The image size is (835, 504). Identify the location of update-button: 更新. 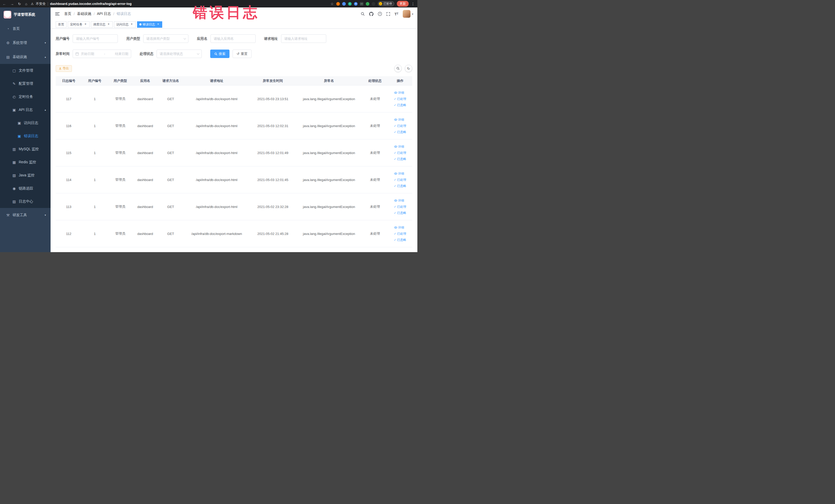
(403, 4).